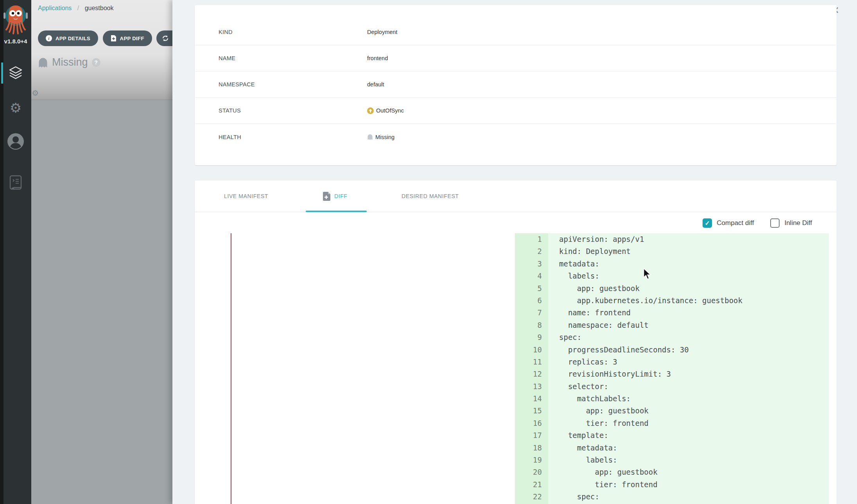 The width and height of the screenshot is (857, 504). What do you see at coordinates (728, 223) in the screenshot?
I see `compact-diff-toggle: ✓ Compact diff` at bounding box center [728, 223].